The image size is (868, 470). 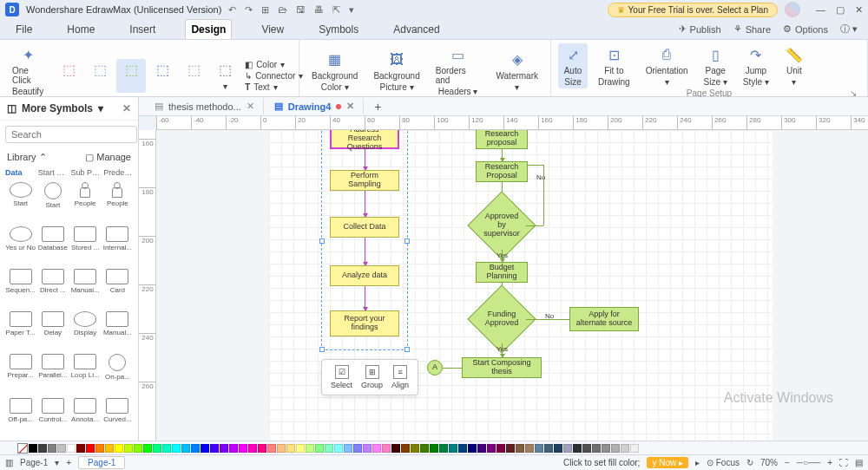 I want to click on node-perform-sampling: Perform Sampling, so click(x=365, y=180).